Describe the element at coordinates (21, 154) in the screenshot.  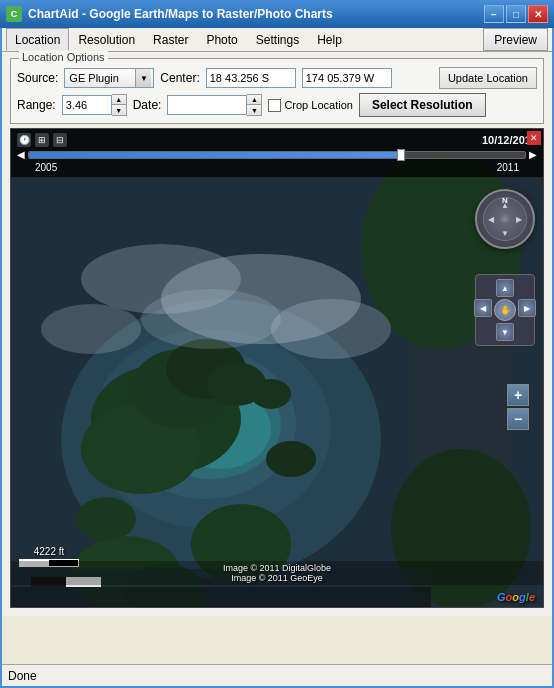
I see `timeline-prev-button: ◀` at that location.